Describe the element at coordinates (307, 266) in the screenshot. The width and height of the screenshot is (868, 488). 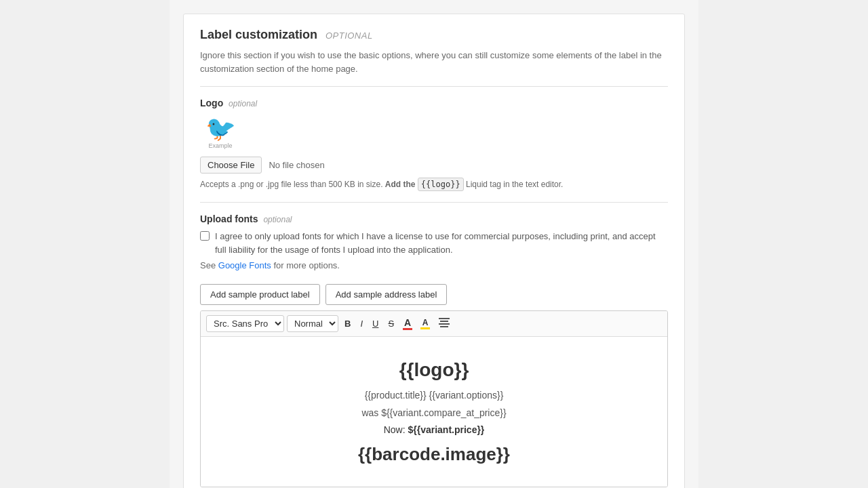
I see `for-more-text: for more options.` at that location.